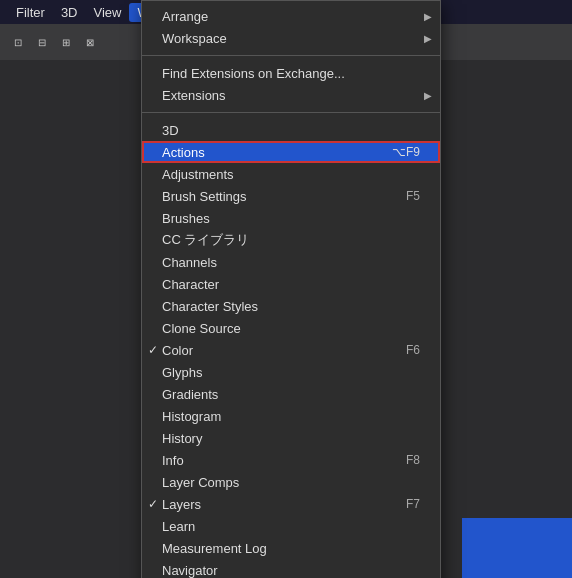 Image resolution: width=572 pixels, height=578 pixels. What do you see at coordinates (194, 38) in the screenshot?
I see `menu-item-workspace-label: Workspace` at bounding box center [194, 38].